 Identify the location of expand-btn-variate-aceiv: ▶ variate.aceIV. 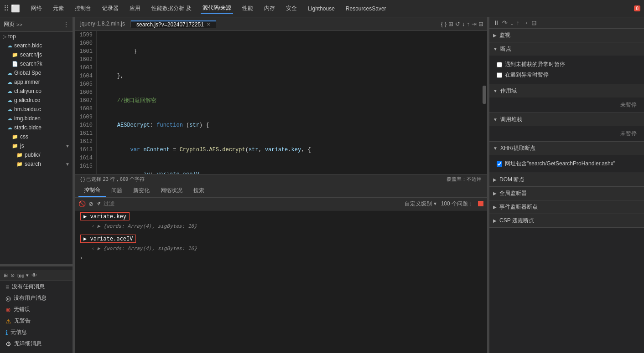
(108, 239).